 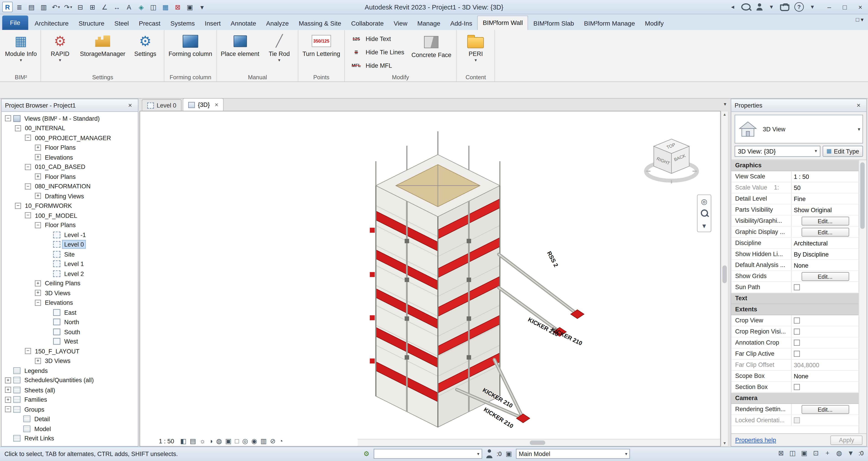 What do you see at coordinates (793, 453) in the screenshot?
I see `select-underlay-icon: ◫` at bounding box center [793, 453].